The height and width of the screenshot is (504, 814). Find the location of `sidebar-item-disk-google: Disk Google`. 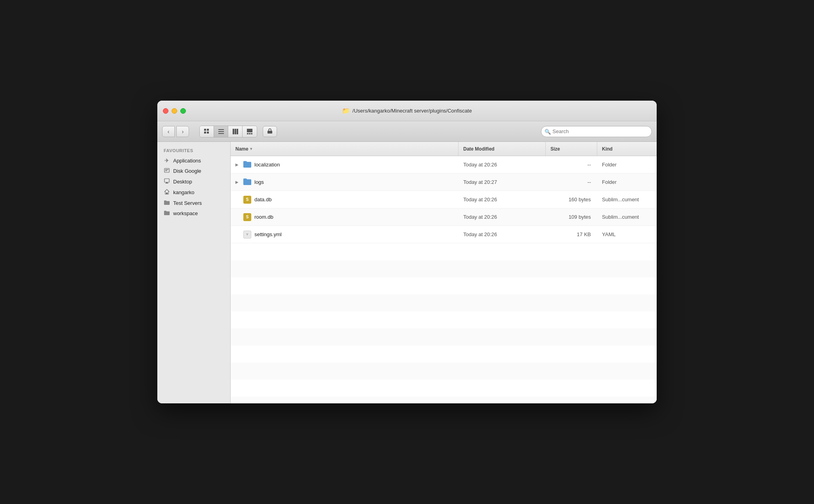

sidebar-item-disk-google: Disk Google is located at coordinates (194, 171).